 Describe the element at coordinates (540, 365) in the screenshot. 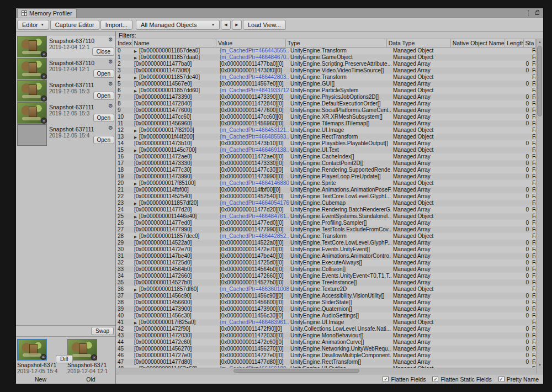

I see `scroll-down-icon: ▼` at that location.